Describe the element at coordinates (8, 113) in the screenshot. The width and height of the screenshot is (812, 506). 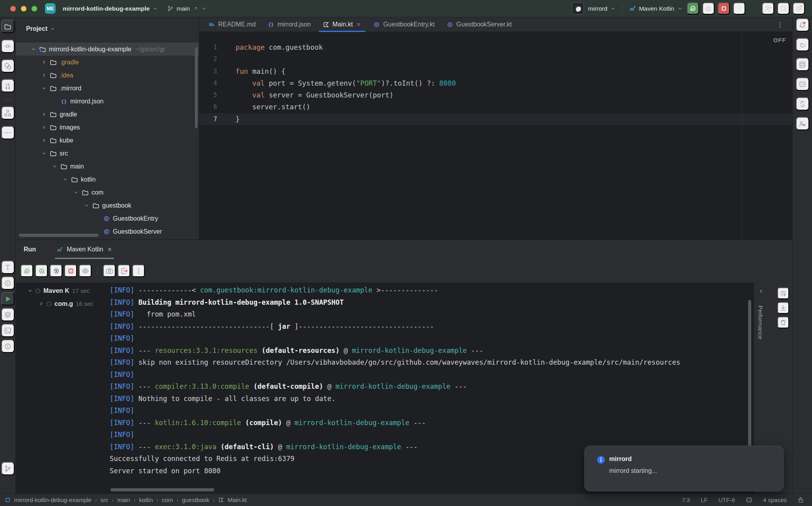
I see `structure-tool-icon` at that location.